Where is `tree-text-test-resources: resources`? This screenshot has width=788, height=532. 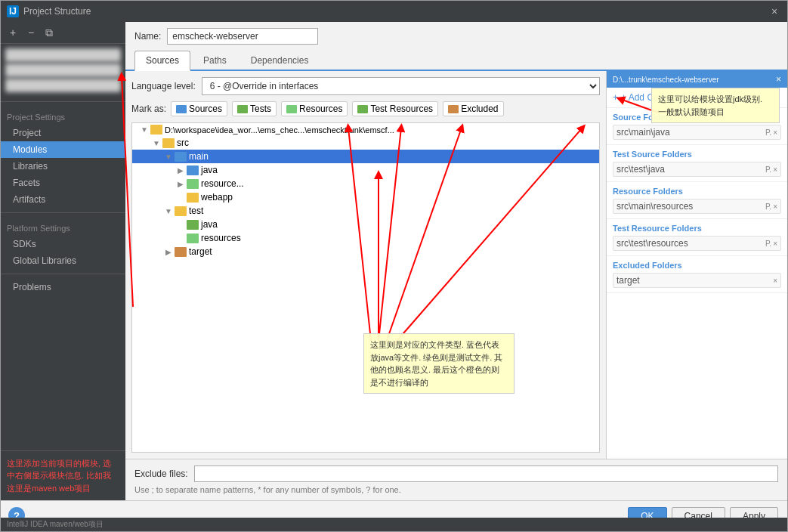 tree-text-test-resources: resources is located at coordinates (221, 238).